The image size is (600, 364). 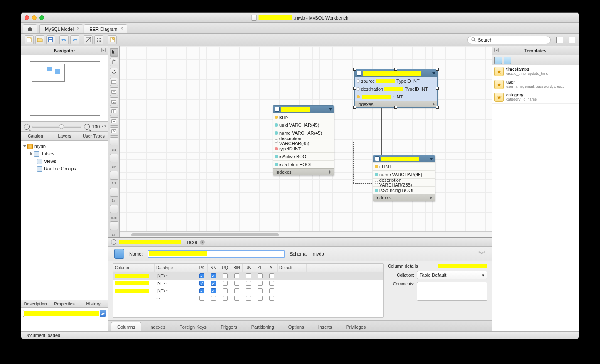 I want to click on tree-tables-row: Tables, so click(x=65, y=154).